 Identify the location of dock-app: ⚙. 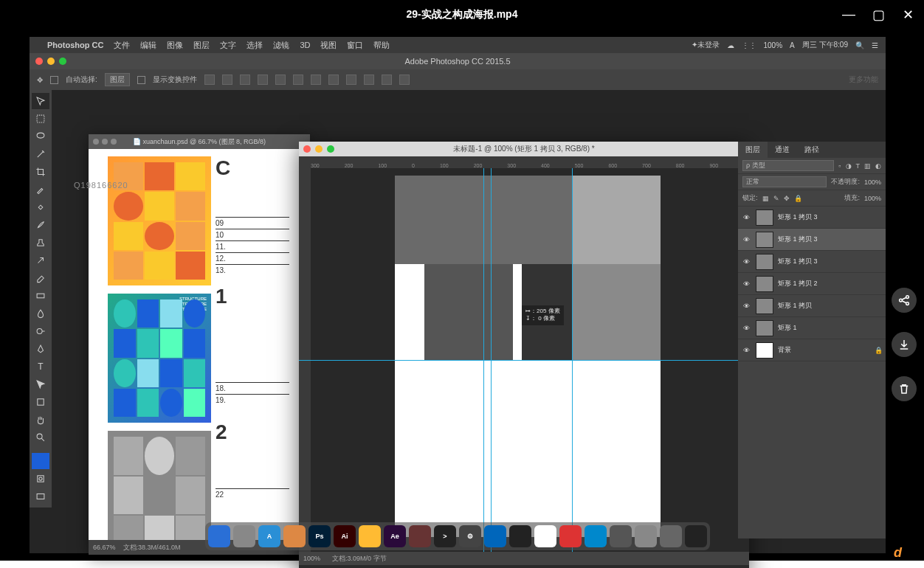
(470, 536).